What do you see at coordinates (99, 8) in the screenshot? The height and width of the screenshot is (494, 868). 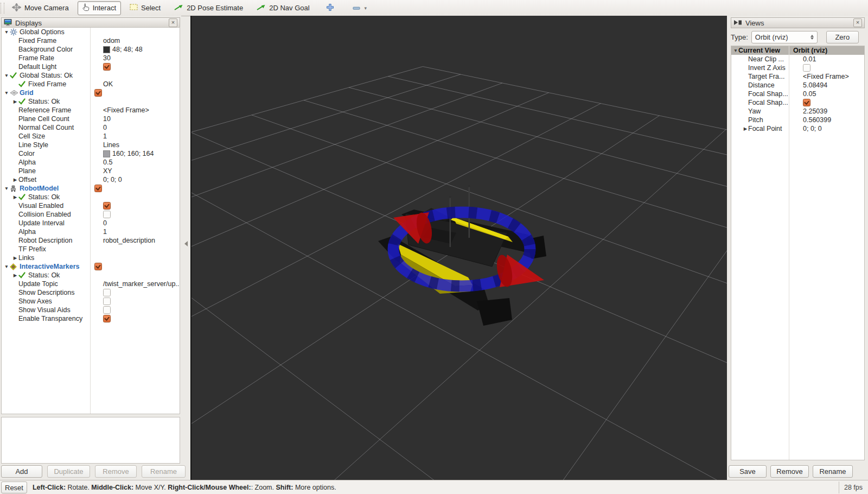 I see `tool-interact: Interact` at bounding box center [99, 8].